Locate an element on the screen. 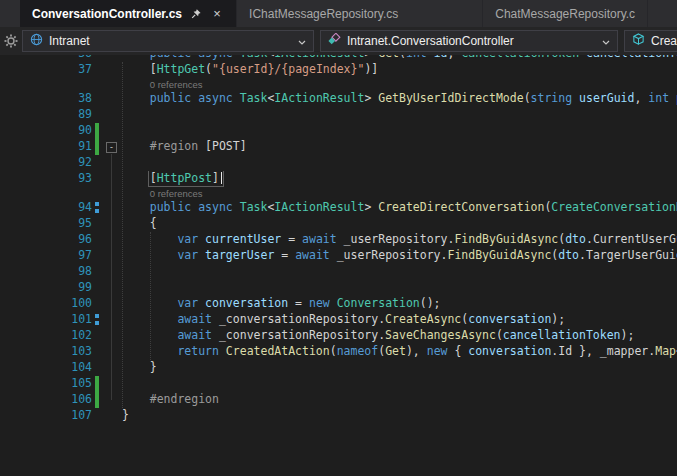 This screenshot has height=476, width=677. token: FindByGuidAsync is located at coordinates (506, 239).